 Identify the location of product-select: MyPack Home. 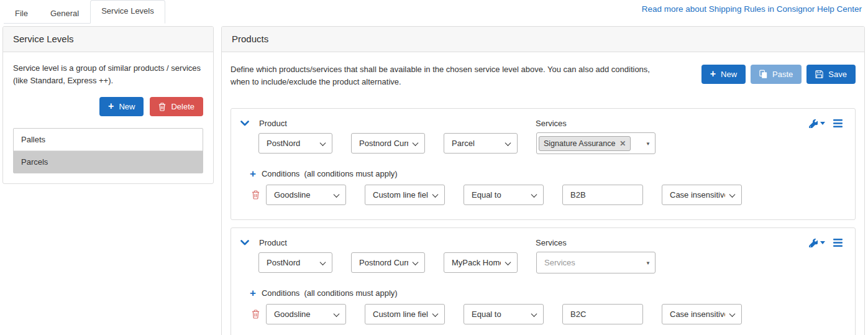
(481, 262).